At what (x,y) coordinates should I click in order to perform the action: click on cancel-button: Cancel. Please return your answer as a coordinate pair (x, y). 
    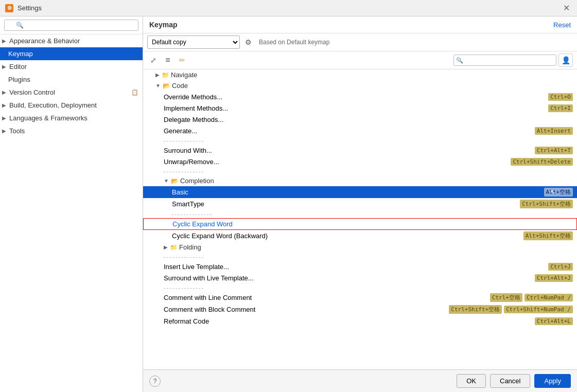
    Looking at the image, I should click on (510, 381).